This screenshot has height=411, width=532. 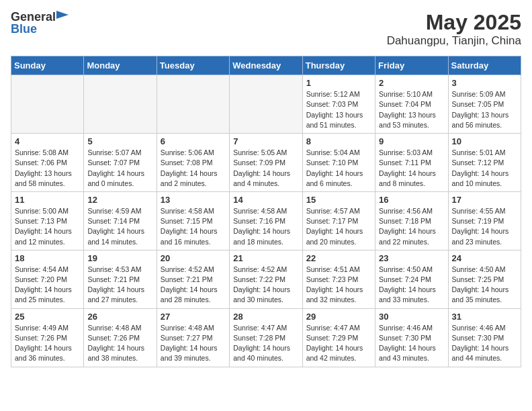 What do you see at coordinates (412, 337) in the screenshot?
I see `day-cell: 30Sunrise: 4:46 AM Sunset: 7:30 PM Dayli…` at bounding box center [412, 337].